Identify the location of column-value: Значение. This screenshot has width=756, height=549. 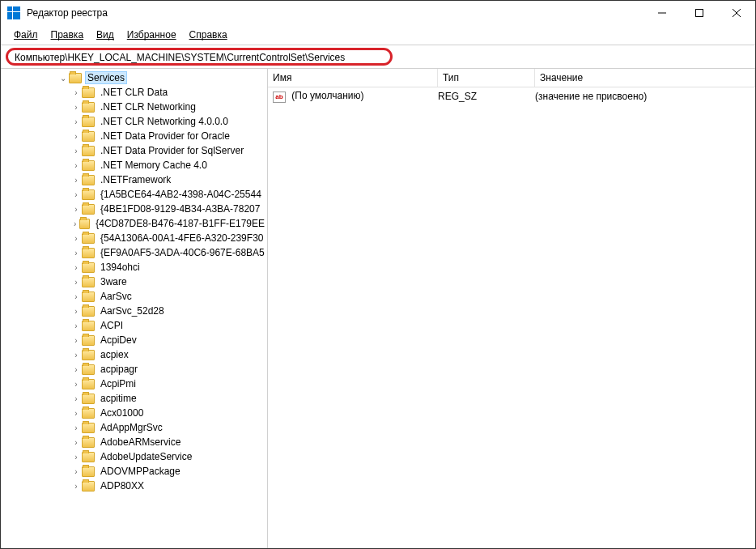
(645, 78).